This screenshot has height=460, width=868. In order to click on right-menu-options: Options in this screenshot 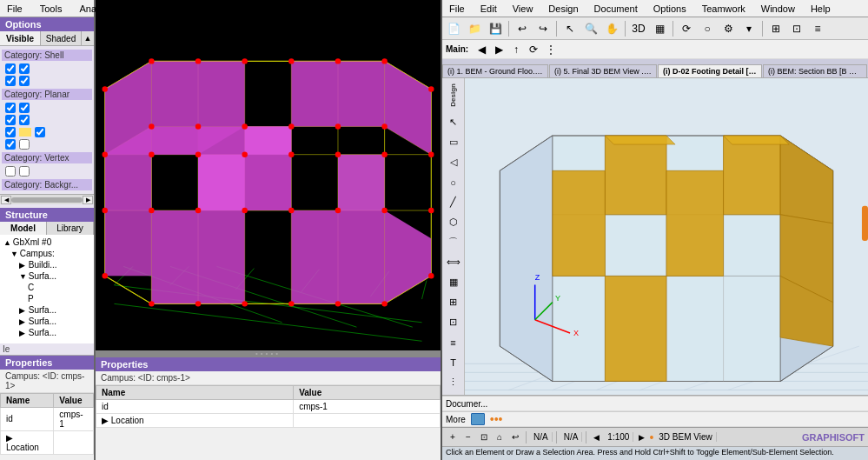, I will do `click(670, 9)`.